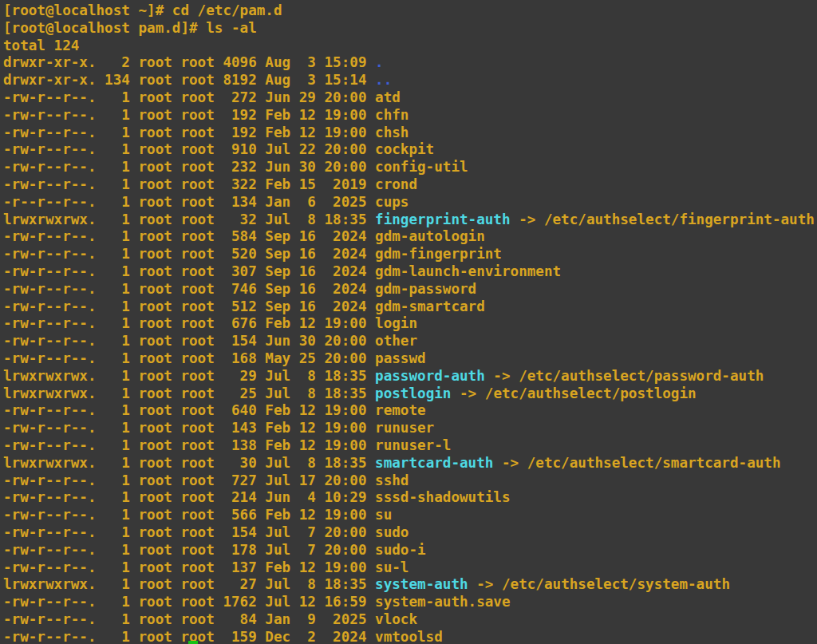 This screenshot has height=644, width=817. Describe the element at coordinates (442, 219) in the screenshot. I see `symlink-name: fingerprint-auth` at that location.